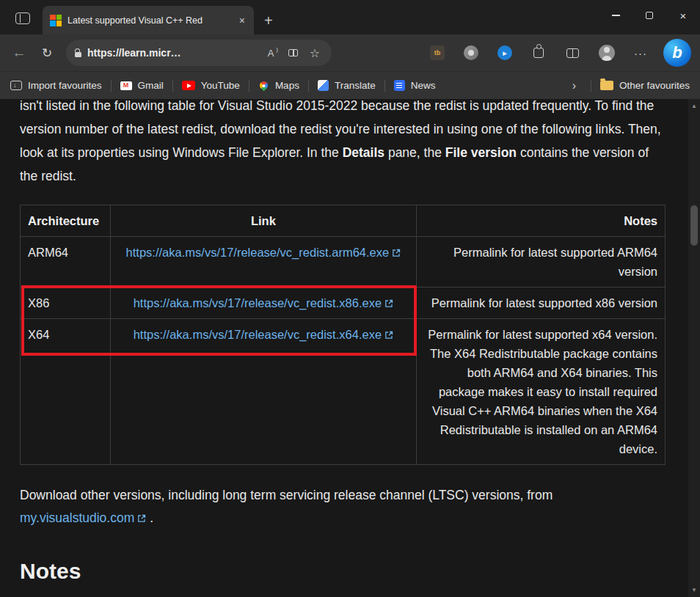 Image resolution: width=700 pixels, height=597 pixels. Describe the element at coordinates (677, 53) in the screenshot. I see `bing-copilot-button: b` at that location.